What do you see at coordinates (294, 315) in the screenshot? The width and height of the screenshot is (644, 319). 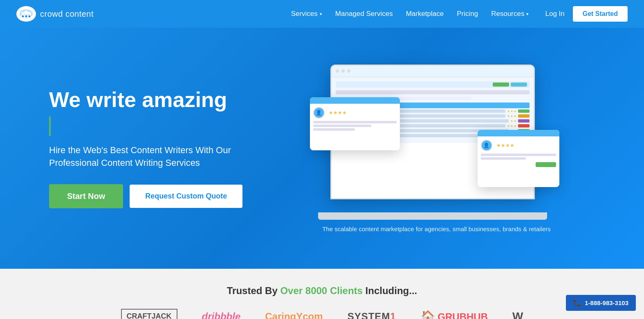 I see `brand-caring: CaringYcom` at bounding box center [294, 315].